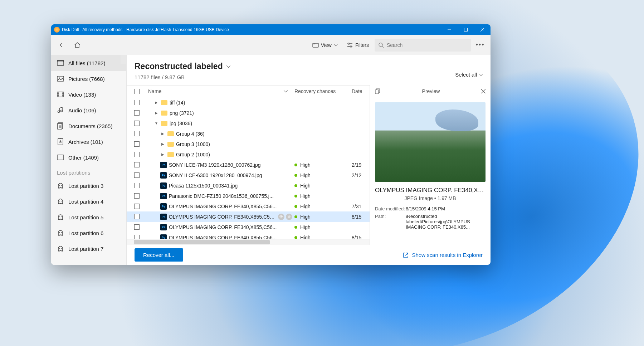 The height and width of the screenshot is (346, 644). I want to click on file-name: Group 2 (1000), so click(193, 155).